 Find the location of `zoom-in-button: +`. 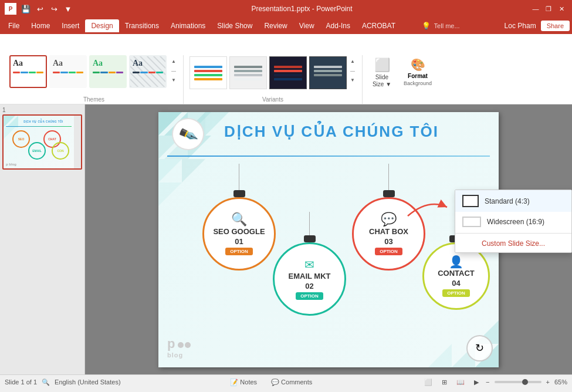

zoom-in-button: + is located at coordinates (548, 382).